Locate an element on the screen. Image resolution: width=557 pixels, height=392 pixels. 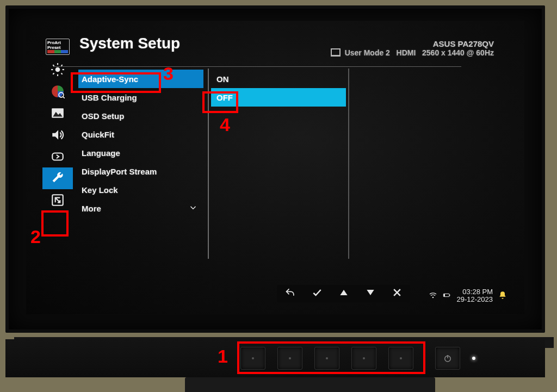
monitor-input: HDMI is located at coordinates (406, 53).